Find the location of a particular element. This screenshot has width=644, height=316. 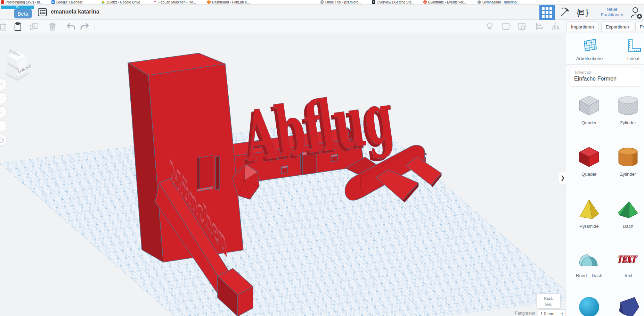

panel-collapse-tab: ❯ is located at coordinates (562, 178).